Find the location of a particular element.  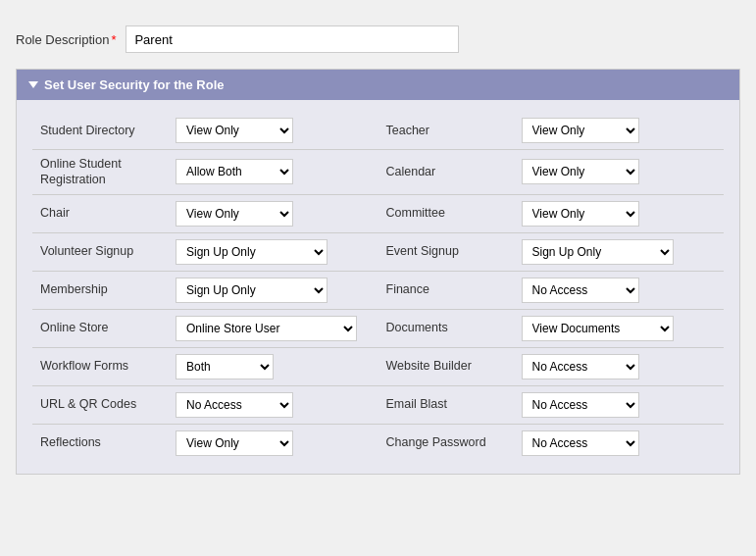

field-label-right-7: Email Blast is located at coordinates (450, 404).